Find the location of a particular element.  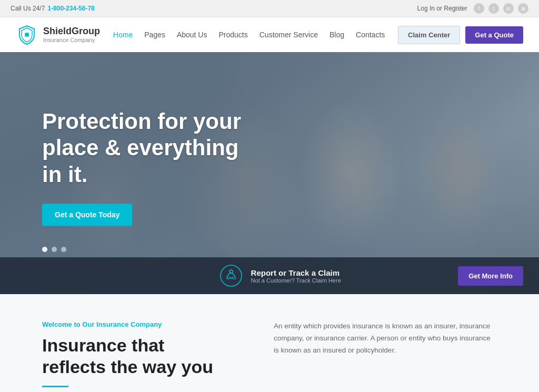

get-quote-button: Get a Quote is located at coordinates (494, 35).